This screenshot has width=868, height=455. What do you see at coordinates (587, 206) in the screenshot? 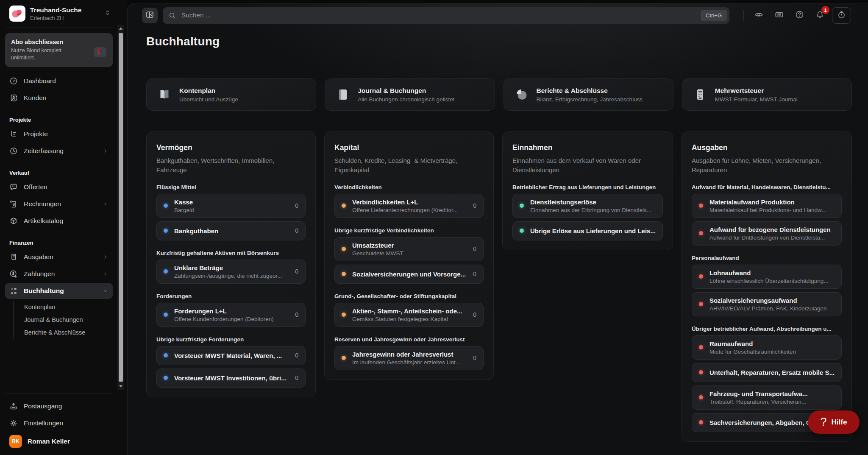
I see `account-row-dienstleistungserlöse: Dienstleistungserlöse Einnahmen aus der …` at bounding box center [587, 206].